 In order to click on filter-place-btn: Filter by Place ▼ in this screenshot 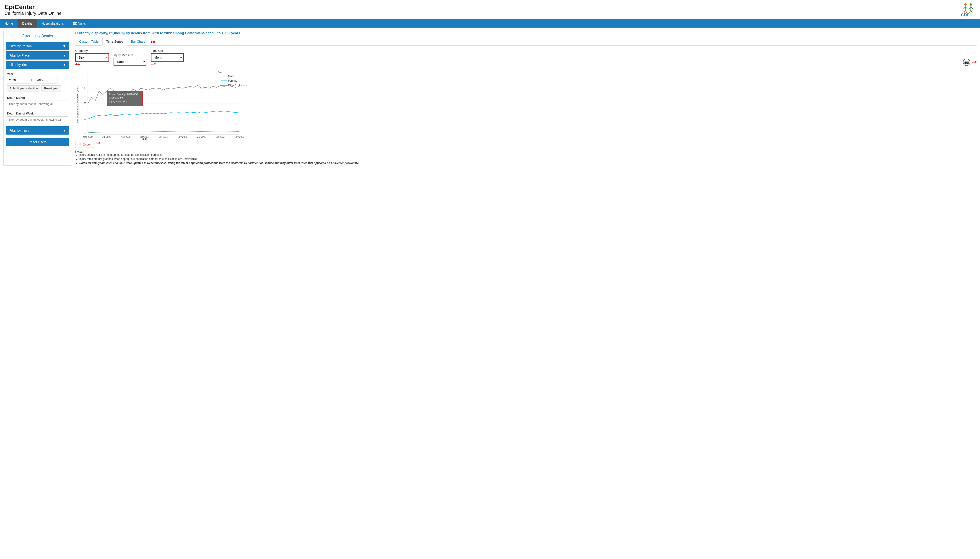, I will do `click(38, 55)`.